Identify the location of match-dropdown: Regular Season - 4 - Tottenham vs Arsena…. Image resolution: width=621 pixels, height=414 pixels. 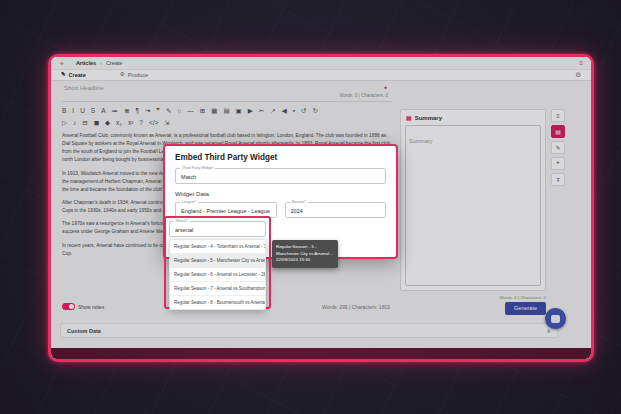
(218, 274).